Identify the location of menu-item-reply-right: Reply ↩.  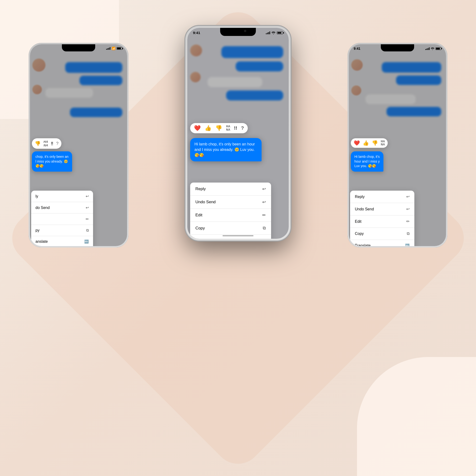
(382, 197).